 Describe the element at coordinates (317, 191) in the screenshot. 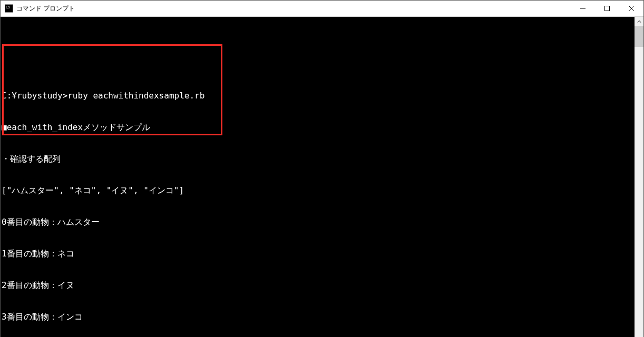

I see `terminal-line: ["ハムスター", "ネコ", "イヌ", "インコ"]` at that location.